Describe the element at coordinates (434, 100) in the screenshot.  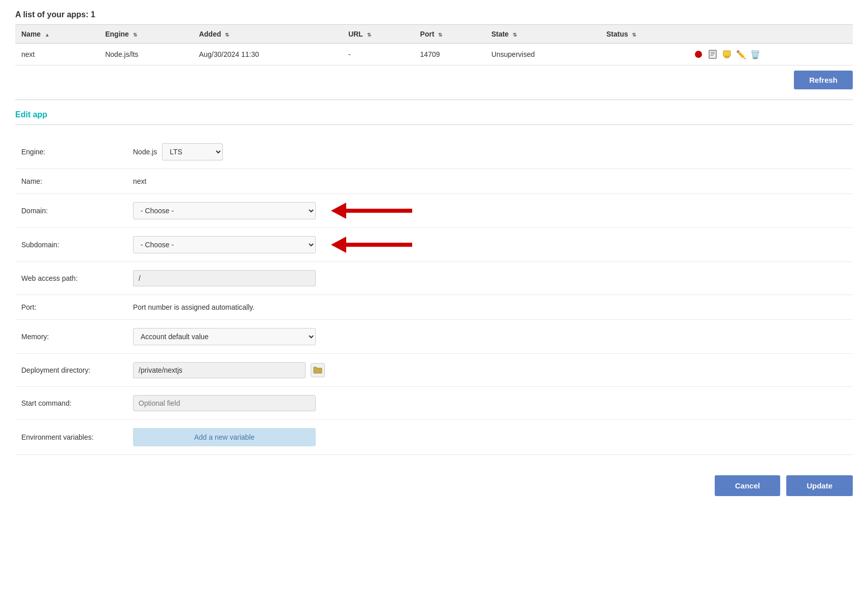
I see `section-divider` at that location.